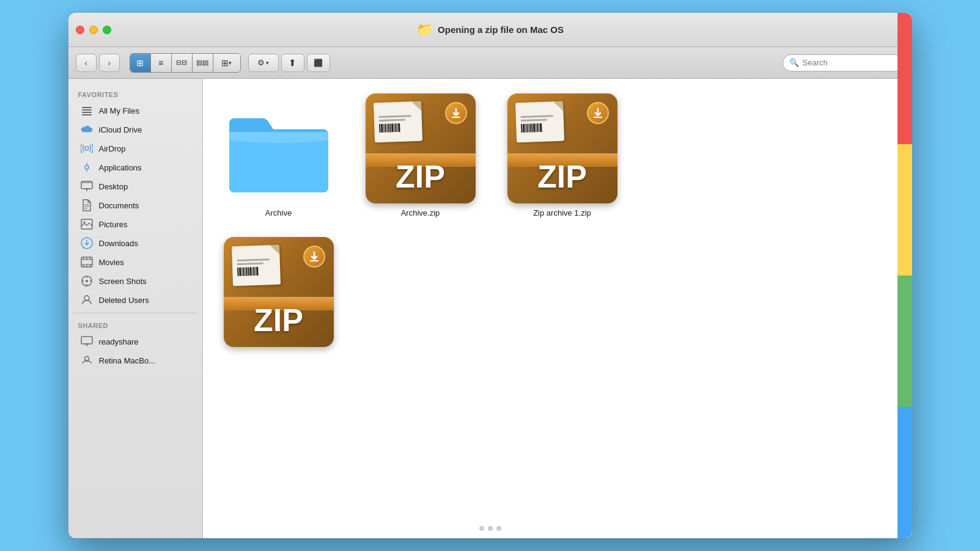 This screenshot has width=980, height=551. Describe the element at coordinates (263, 63) in the screenshot. I see `gear-action-button: ⚙ ▾` at that location.